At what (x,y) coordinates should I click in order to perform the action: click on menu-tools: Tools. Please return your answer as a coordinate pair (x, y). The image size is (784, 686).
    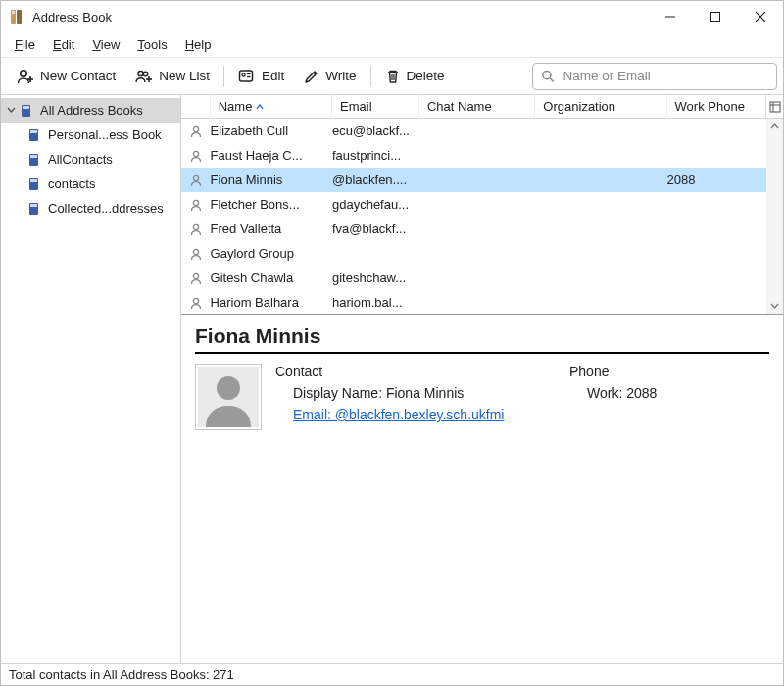
    Looking at the image, I should click on (152, 45).